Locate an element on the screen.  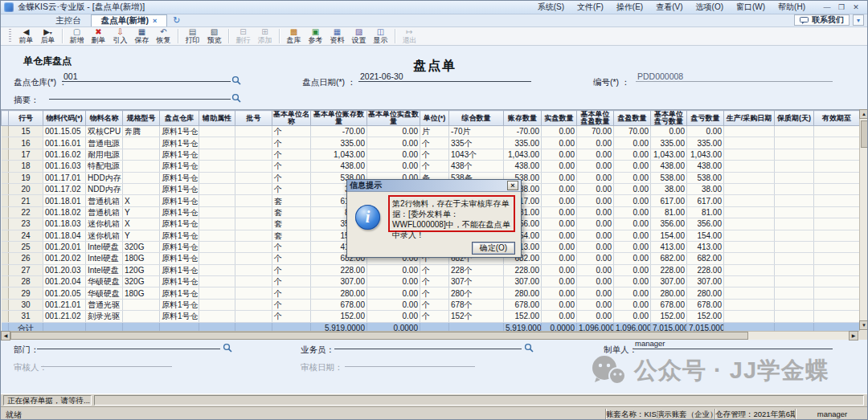
menubar-item: 查看(V) is located at coordinates (669, 7).